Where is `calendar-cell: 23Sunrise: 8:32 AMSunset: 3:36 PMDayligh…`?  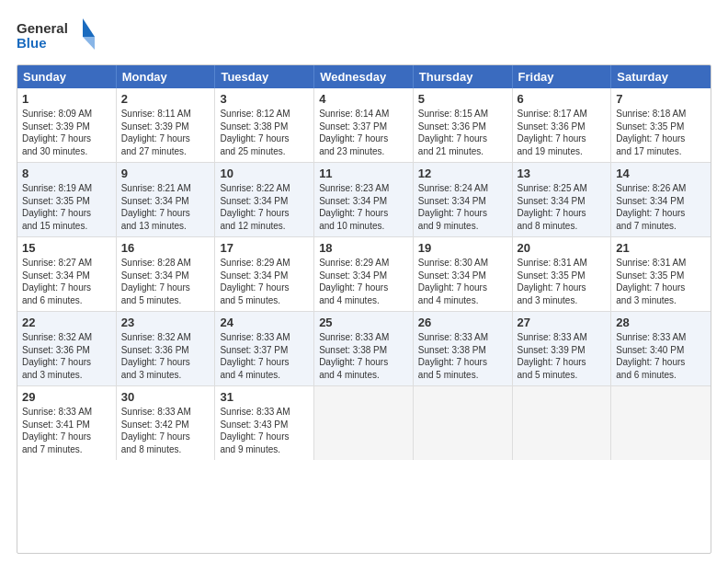 calendar-cell: 23Sunrise: 8:32 AMSunset: 3:36 PMDayligh… is located at coordinates (166, 349).